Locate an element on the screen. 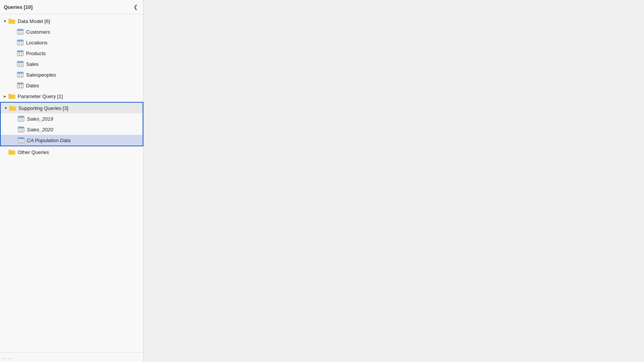 Image resolution: width=644 pixels, height=362 pixels. salespeoples-label: Salespeoples is located at coordinates (41, 75).